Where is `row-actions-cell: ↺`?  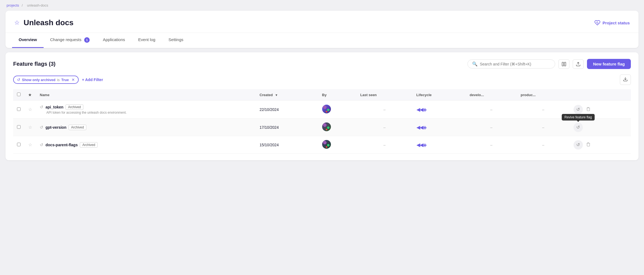 row-actions-cell: ↺ is located at coordinates (600, 145).